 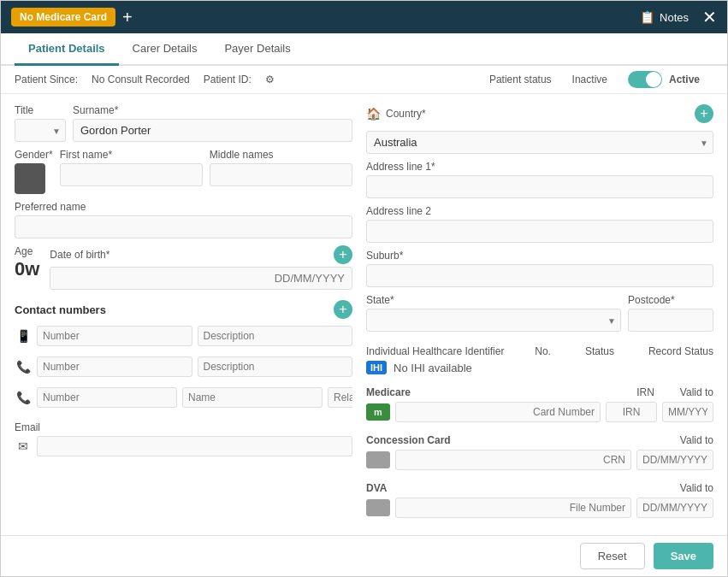 I want to click on toggle-thumb, so click(x=654, y=79).